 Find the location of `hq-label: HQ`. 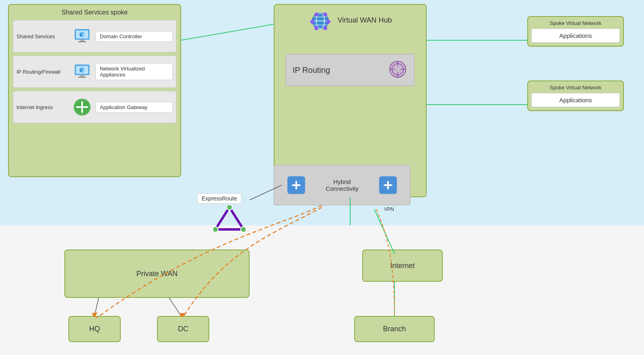

hq-label: HQ is located at coordinates (95, 329).